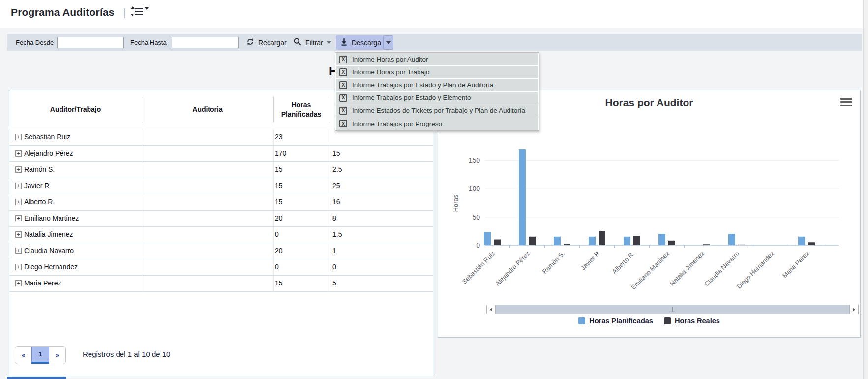  I want to click on descarga-button: Descarga, so click(361, 42).